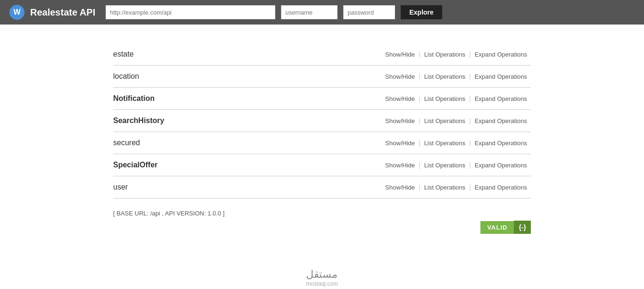 The height and width of the screenshot is (289, 644). Describe the element at coordinates (322, 227) in the screenshot. I see `valid-area: VALID {-}` at that location.